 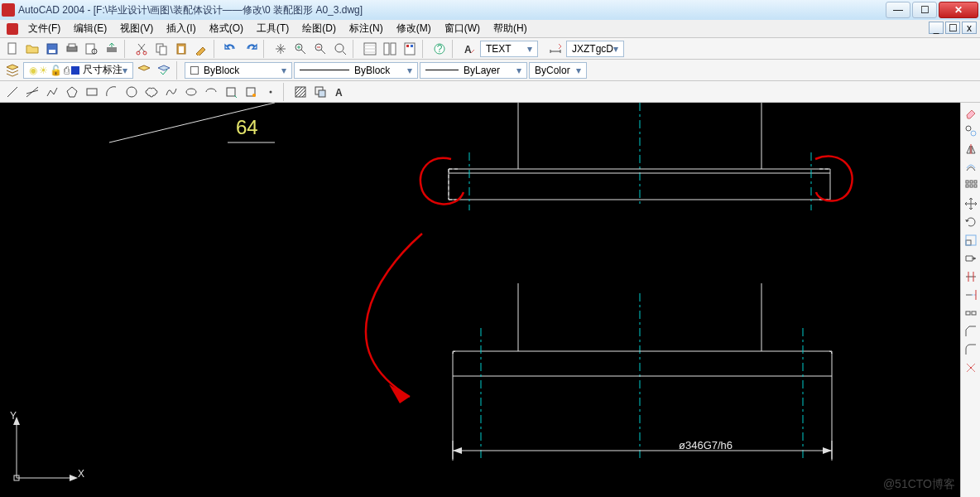 What do you see at coordinates (247, 128) in the screenshot?
I see `dimension-value-64: 64` at bounding box center [247, 128].